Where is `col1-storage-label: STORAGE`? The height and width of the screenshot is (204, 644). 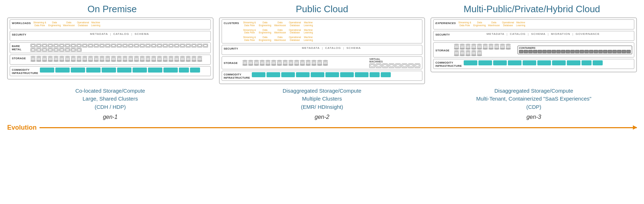 col1-storage-label: STORAGE is located at coordinates (21, 58).